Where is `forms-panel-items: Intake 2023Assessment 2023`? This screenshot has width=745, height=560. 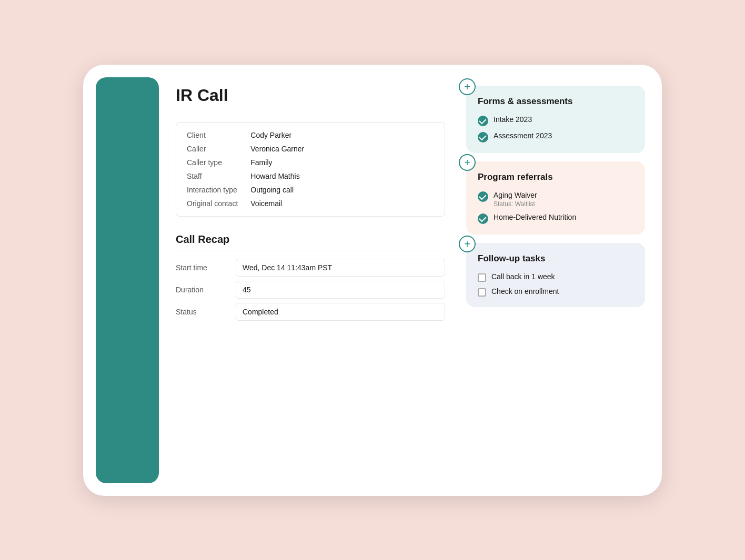 forms-panel-items: Intake 2023Assessment 2023 is located at coordinates (556, 129).